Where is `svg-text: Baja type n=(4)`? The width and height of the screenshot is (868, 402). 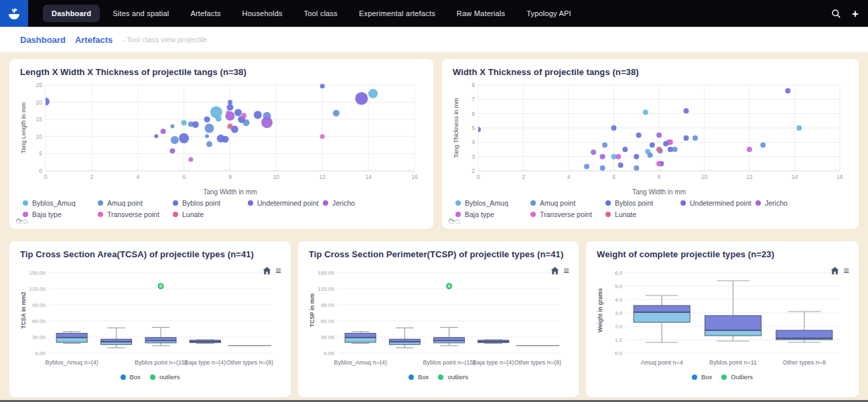
svg-text: Baja type n=(4) is located at coordinates (205, 362).